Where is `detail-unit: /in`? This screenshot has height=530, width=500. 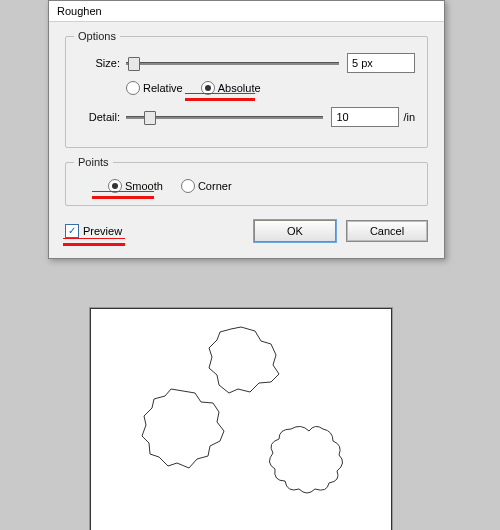
detail-unit: /in is located at coordinates (409, 117).